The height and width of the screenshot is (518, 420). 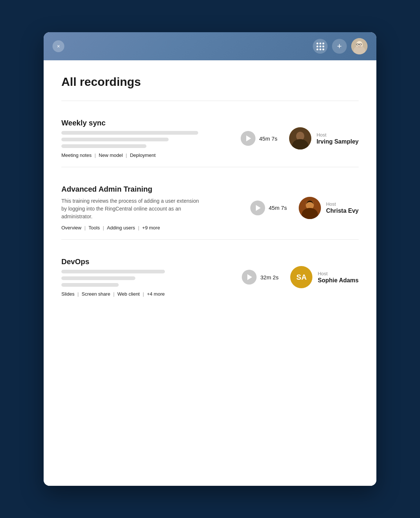 What do you see at coordinates (121, 228) in the screenshot?
I see `tag: Adding users` at bounding box center [121, 228].